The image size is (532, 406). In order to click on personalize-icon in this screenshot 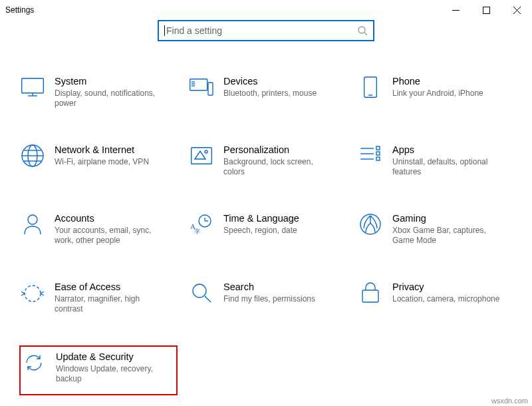, I will do `click(201, 156)`.